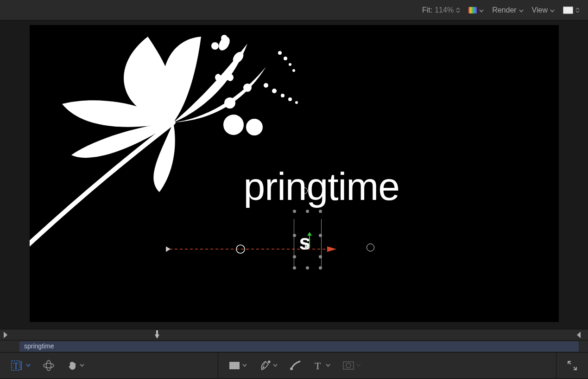  Describe the element at coordinates (568, 10) in the screenshot. I see `channel-box-icon` at that location.